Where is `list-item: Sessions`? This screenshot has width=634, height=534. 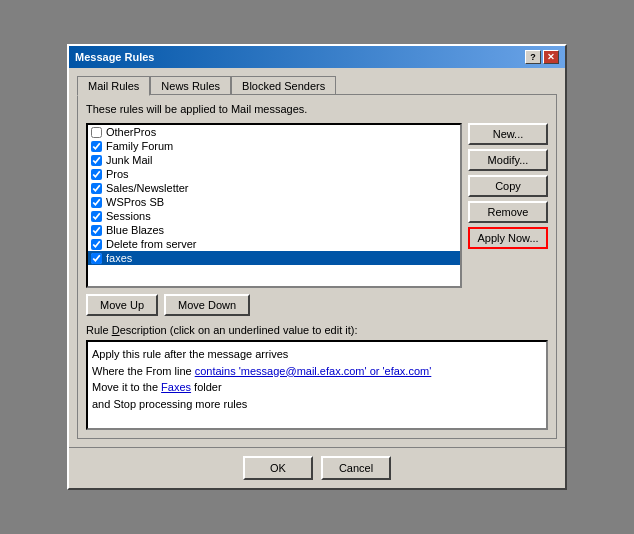
list-item: Sessions is located at coordinates (274, 216).